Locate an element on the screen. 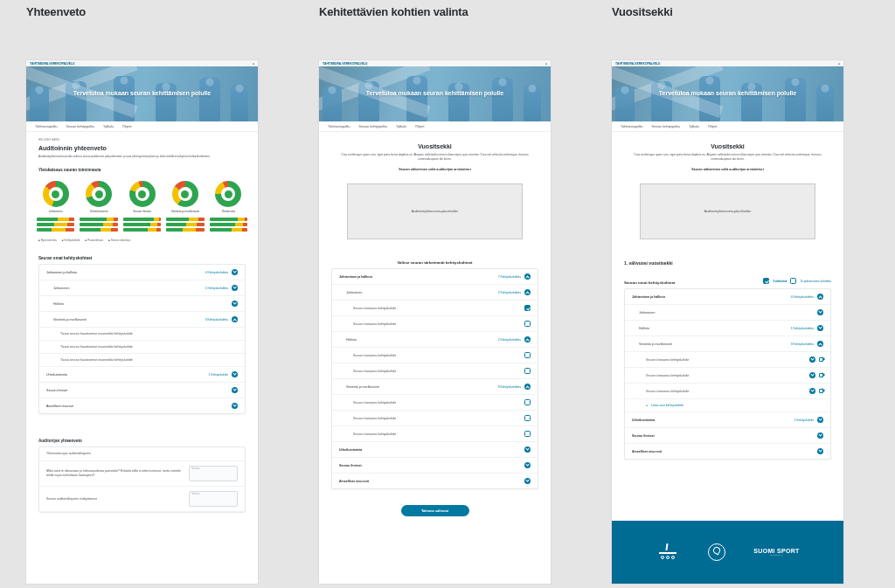 The height and width of the screenshot is (588, 895). paralympics-logo-icon is located at coordinates (717, 552).